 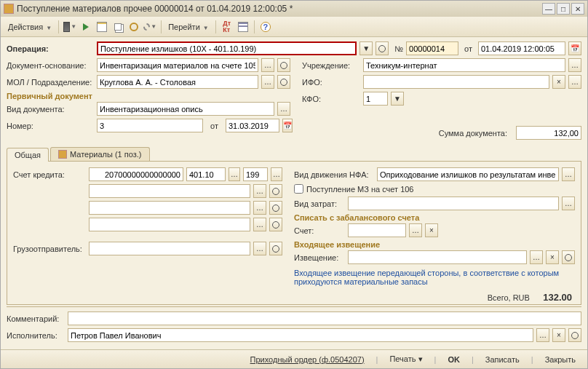 I want to click on mol-input, so click(x=178, y=82).